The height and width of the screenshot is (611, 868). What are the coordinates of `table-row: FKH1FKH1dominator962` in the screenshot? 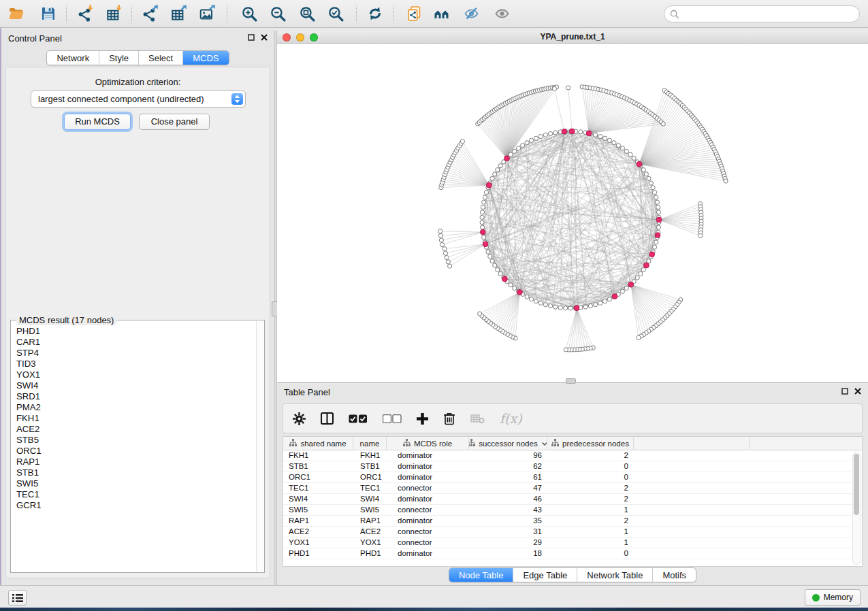 It's located at (573, 456).